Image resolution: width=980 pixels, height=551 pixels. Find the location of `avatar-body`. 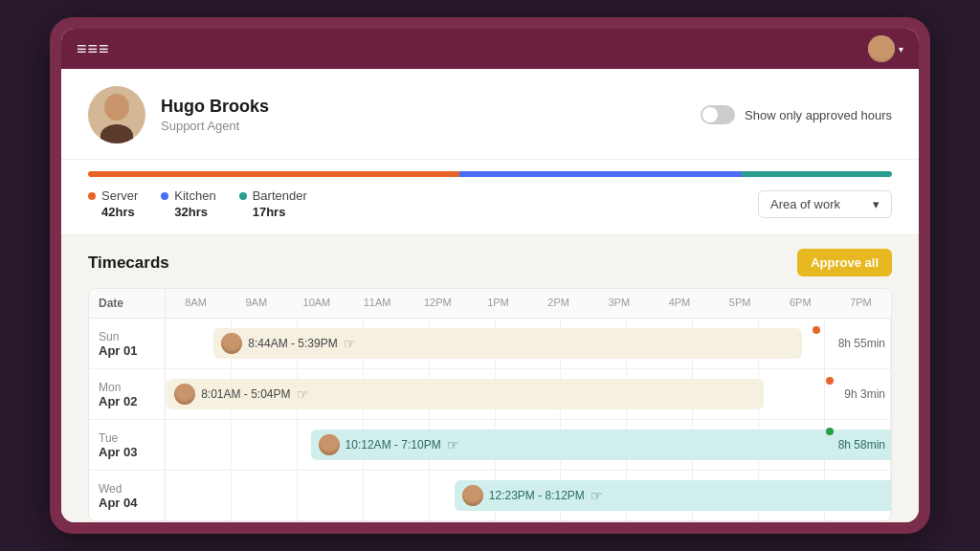

avatar-body is located at coordinates (117, 134).